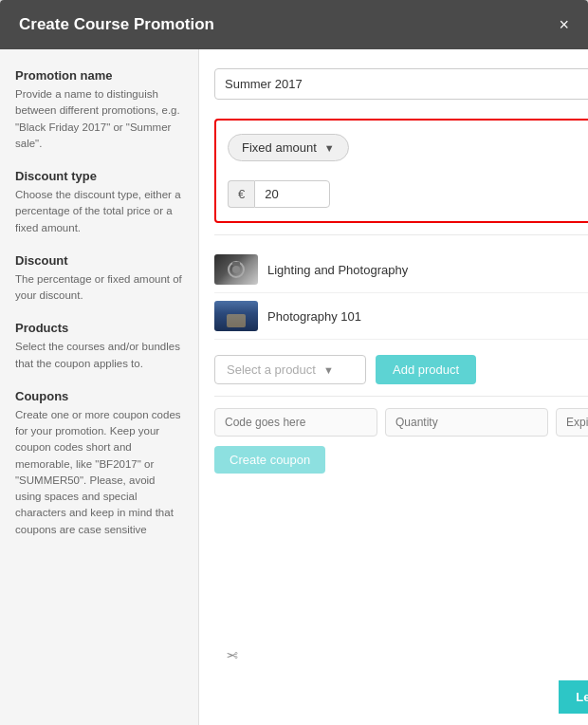 The image size is (588, 725). Describe the element at coordinates (99, 397) in the screenshot. I see `coupons-label: Coupons` at that location.